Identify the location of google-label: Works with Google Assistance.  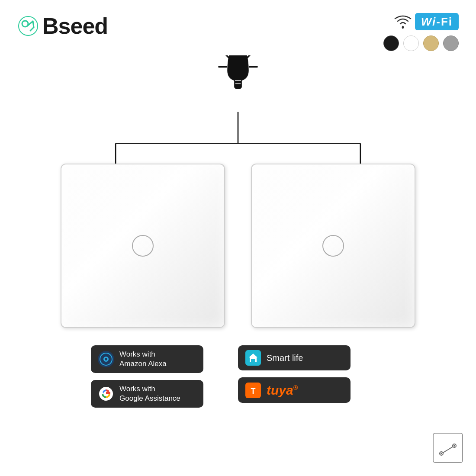
(150, 394).